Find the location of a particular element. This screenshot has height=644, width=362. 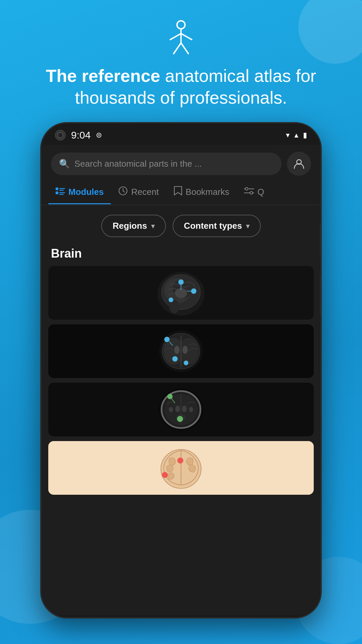

recent-icon is located at coordinates (123, 192).